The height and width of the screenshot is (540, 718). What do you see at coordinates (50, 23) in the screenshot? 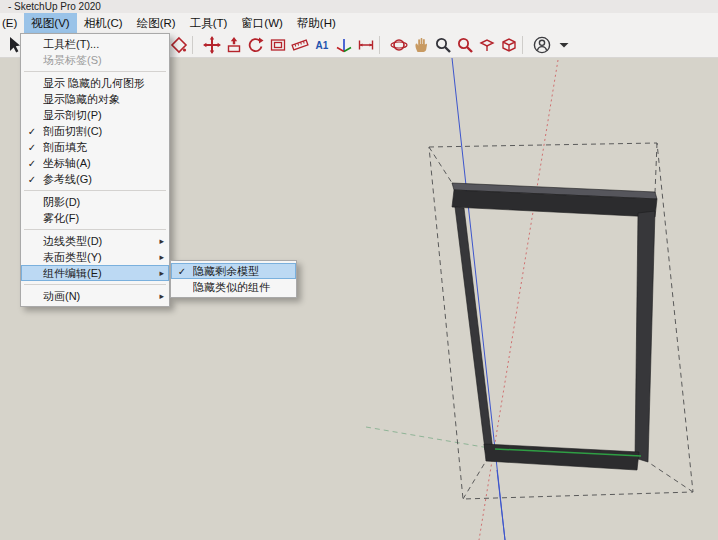
I see `menubar-item-view: 视图(V)` at bounding box center [50, 23].